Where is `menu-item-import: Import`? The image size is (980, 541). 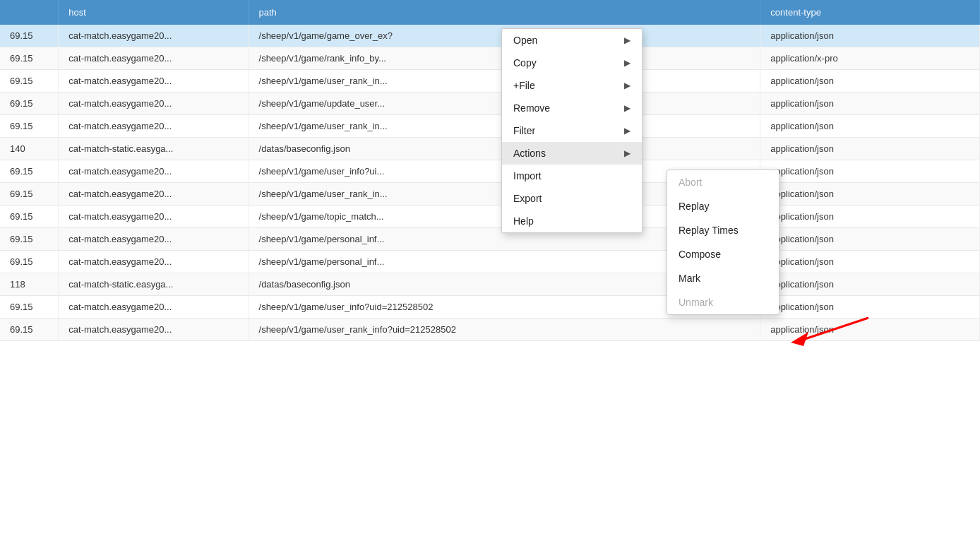 menu-item-import: Import is located at coordinates (572, 176).